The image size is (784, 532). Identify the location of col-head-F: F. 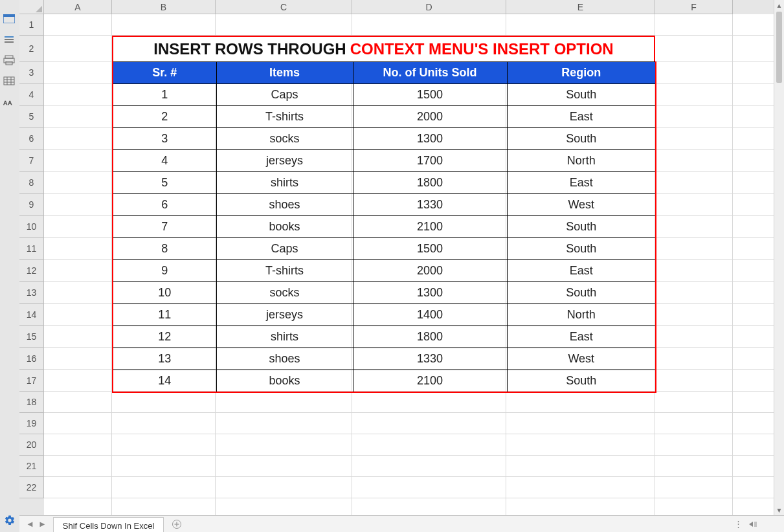
(694, 7).